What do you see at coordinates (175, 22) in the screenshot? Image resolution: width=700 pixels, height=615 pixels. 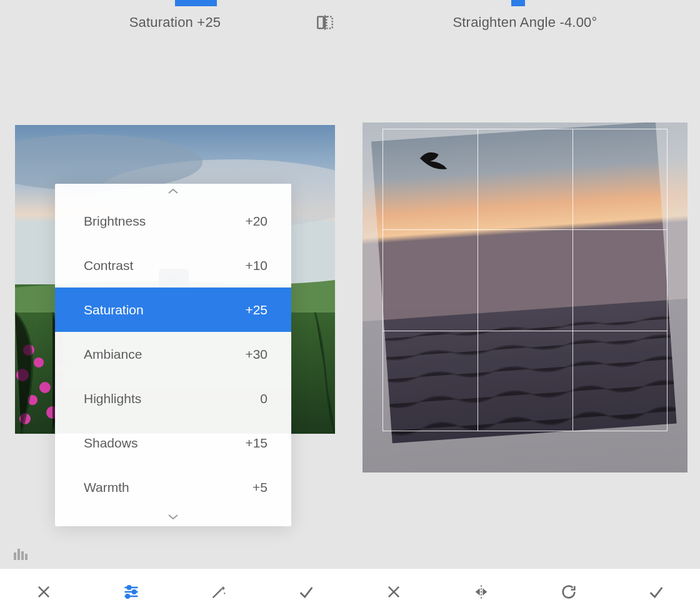 I see `header-title: Saturation +25` at bounding box center [175, 22].